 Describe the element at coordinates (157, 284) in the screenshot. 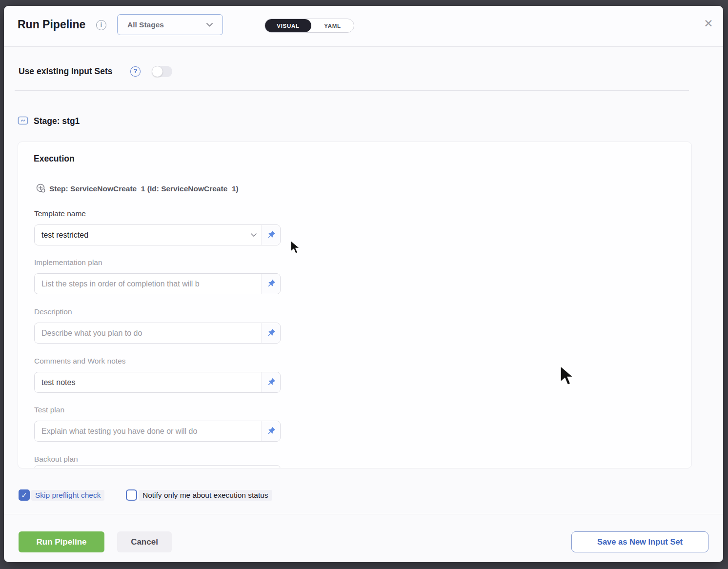

I see `implementation-plan-input: List the steps in order of completion th…` at that location.